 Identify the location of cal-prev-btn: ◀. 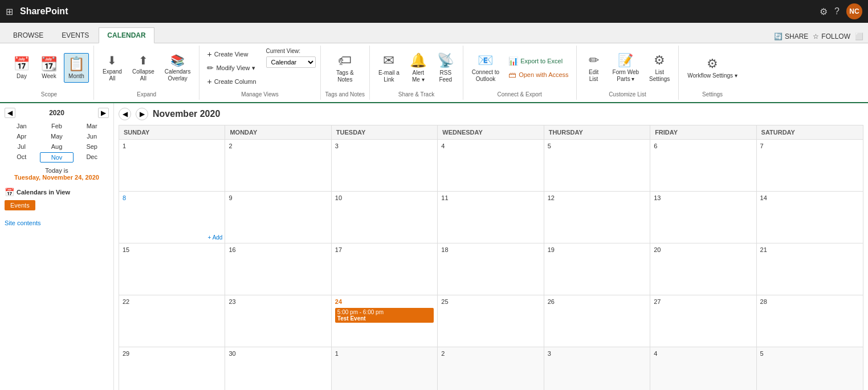
(125, 114).